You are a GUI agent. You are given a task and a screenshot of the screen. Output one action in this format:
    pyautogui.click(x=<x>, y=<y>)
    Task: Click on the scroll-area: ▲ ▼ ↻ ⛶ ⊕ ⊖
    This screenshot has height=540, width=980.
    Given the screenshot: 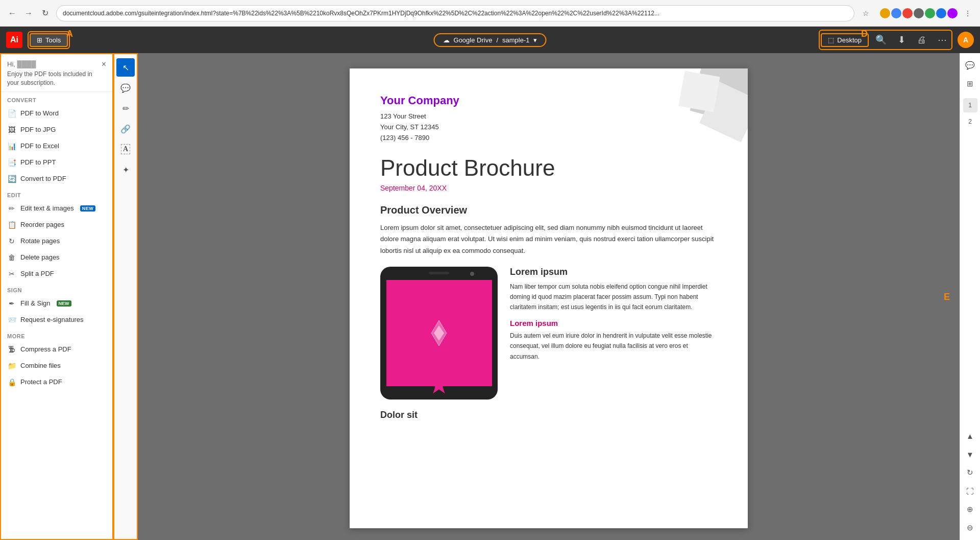 What is the action you would take?
    pyautogui.click(x=970, y=482)
    